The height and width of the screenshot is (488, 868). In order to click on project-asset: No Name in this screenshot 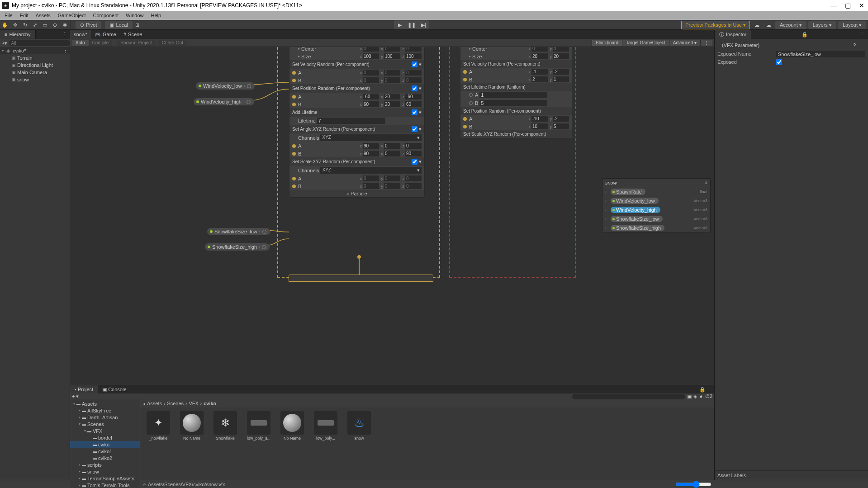, I will do `click(292, 426)`.